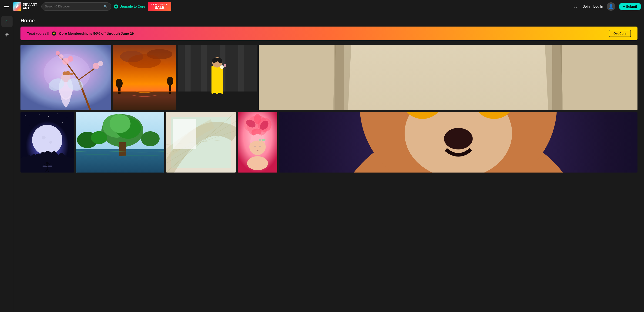 This screenshot has width=644, height=312. I want to click on login-button: Log In, so click(598, 7).